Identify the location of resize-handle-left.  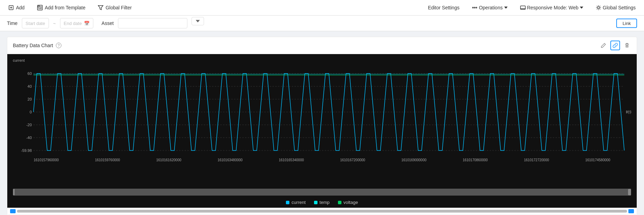
(13, 211).